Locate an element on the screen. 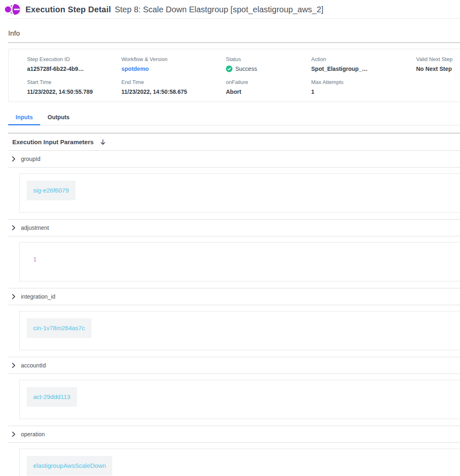 This screenshot has width=460, height=476. tab-outputs: Outputs is located at coordinates (59, 118).